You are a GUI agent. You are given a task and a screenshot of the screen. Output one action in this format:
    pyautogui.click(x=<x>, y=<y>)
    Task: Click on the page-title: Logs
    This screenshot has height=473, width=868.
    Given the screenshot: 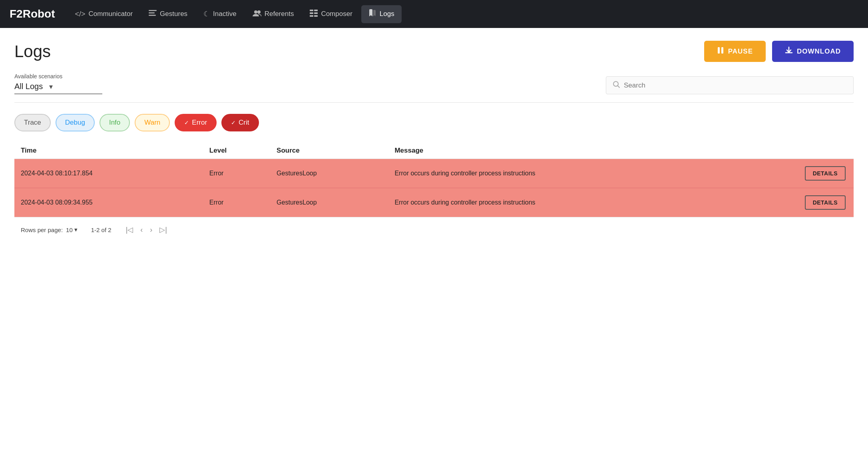 What is the action you would take?
    pyautogui.click(x=33, y=52)
    